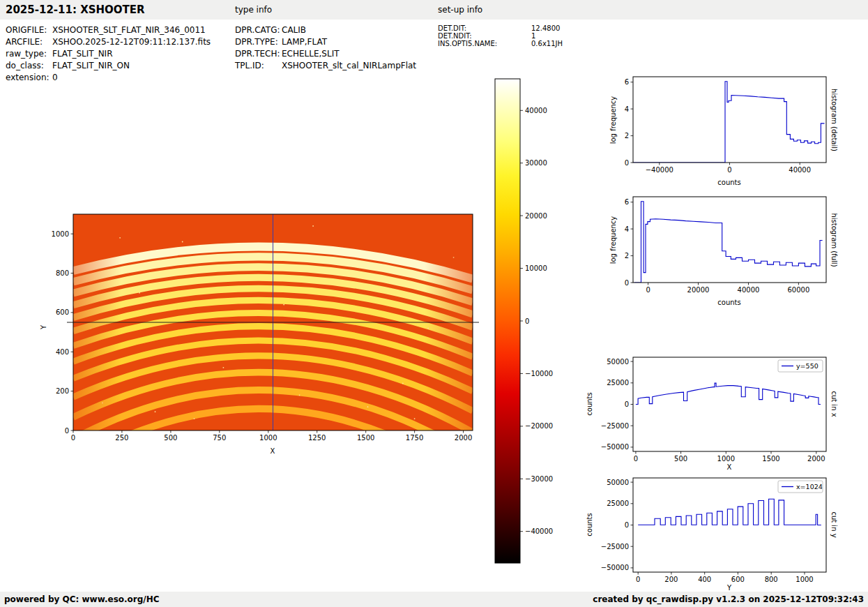 Image resolution: width=868 pixels, height=607 pixels. Describe the element at coordinates (349, 66) in the screenshot. I see `tpl-id-value: XSHOOTER_slt_cal_NIRLampFlat` at that location.